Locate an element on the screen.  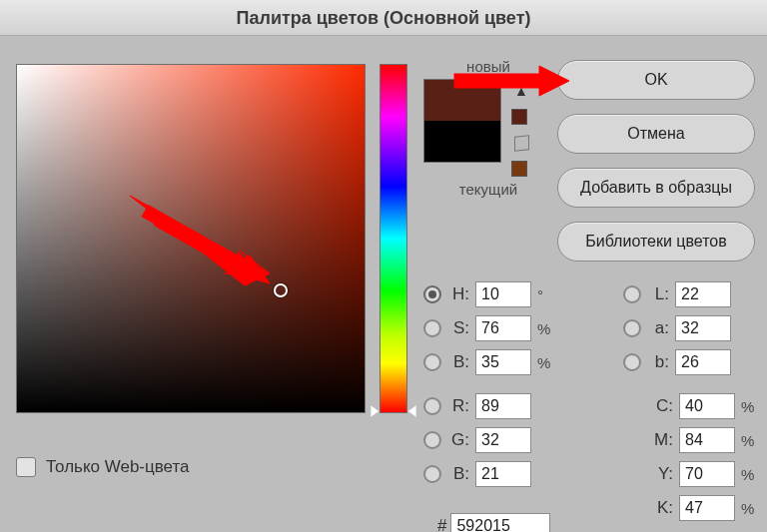
input-h is located at coordinates (503, 294).